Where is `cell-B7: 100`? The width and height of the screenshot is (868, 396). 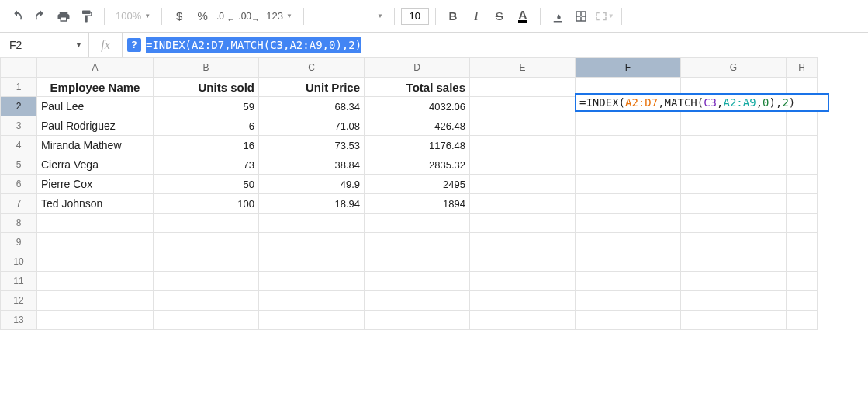
cell-B7: 100 is located at coordinates (206, 203).